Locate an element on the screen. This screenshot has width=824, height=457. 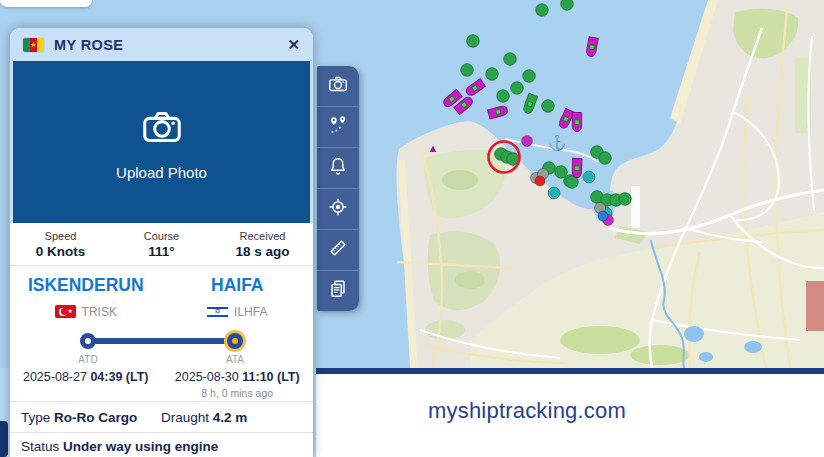
vessel-dot-magenta is located at coordinates (528, 142).